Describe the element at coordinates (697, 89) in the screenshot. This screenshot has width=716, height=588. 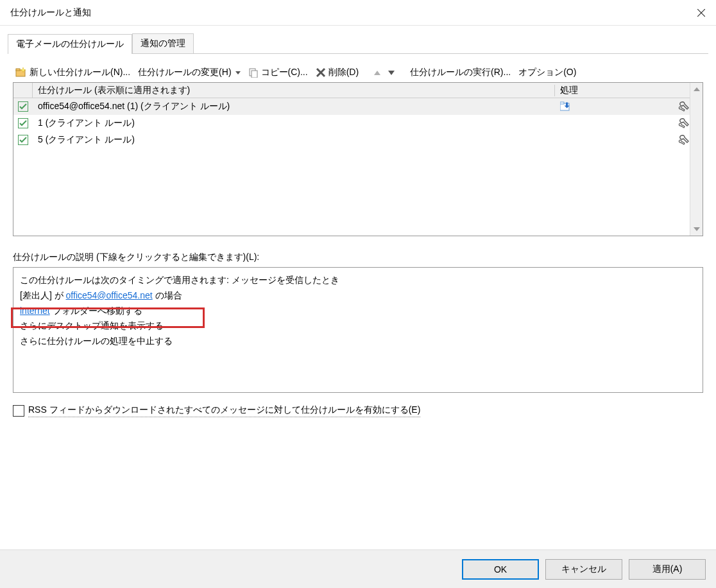
I see `scroll-up-button` at that location.